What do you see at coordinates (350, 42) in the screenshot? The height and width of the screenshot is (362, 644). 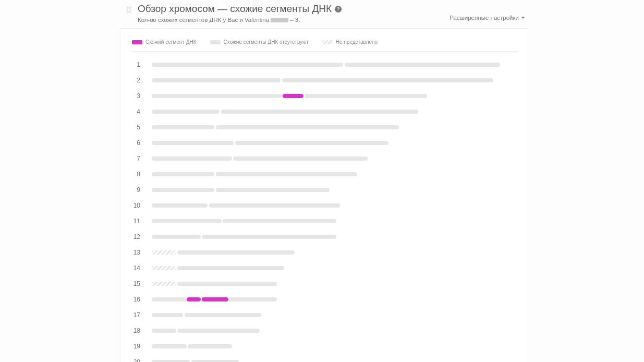 I see `legend-item-na: Не представлено` at bounding box center [350, 42].